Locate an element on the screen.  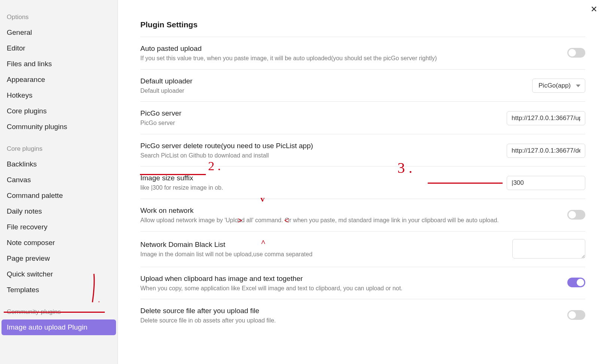
sidebar-section-options: Options is located at coordinates (59, 14).